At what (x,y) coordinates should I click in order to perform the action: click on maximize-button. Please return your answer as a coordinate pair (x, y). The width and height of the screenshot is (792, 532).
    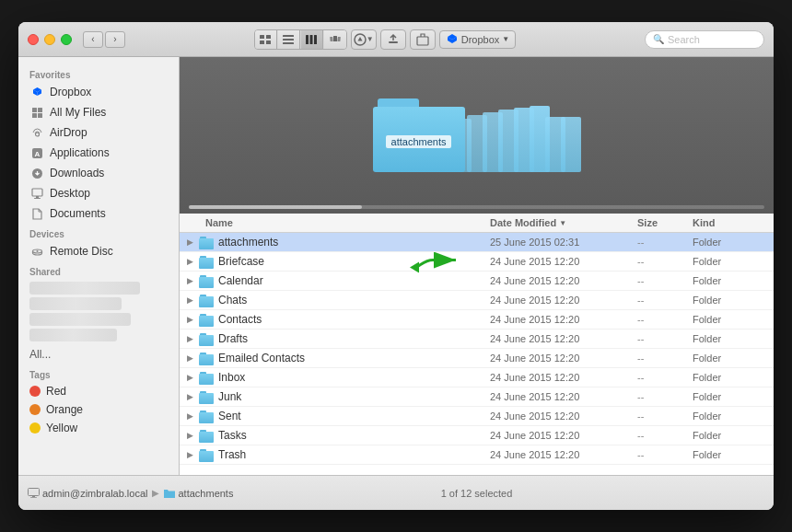
    Looking at the image, I should click on (66, 40).